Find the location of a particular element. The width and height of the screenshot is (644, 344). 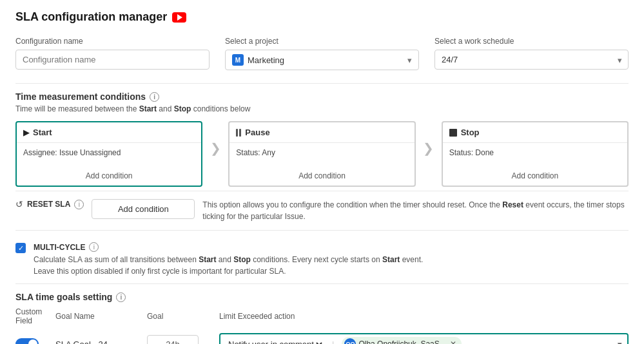

project-value: Marketing is located at coordinates (266, 61).